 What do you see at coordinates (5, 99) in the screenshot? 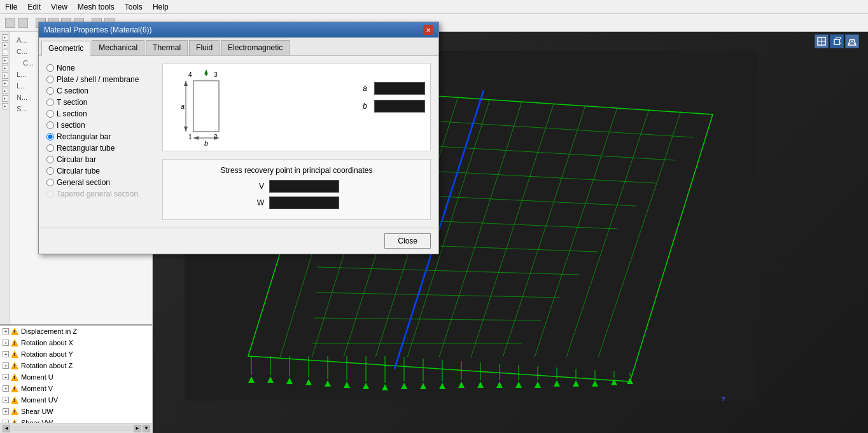
I see `tree-expand-9: +` at bounding box center [5, 99].